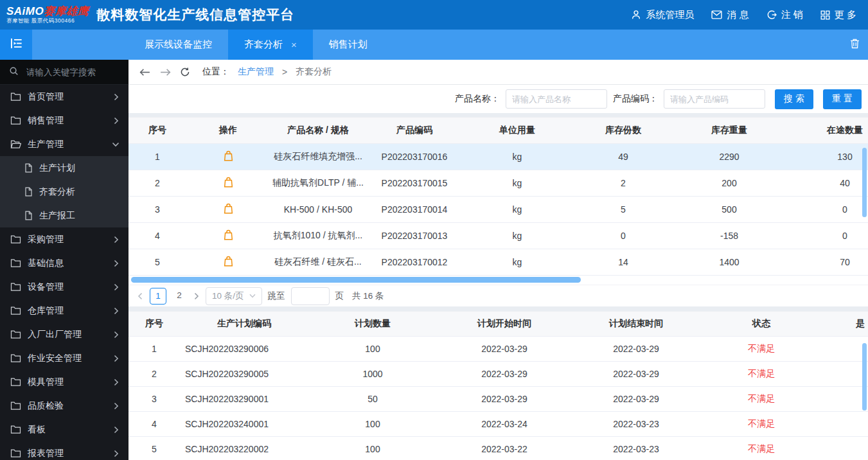 The image size is (868, 460). I want to click on page-number-1: 1, so click(158, 296).